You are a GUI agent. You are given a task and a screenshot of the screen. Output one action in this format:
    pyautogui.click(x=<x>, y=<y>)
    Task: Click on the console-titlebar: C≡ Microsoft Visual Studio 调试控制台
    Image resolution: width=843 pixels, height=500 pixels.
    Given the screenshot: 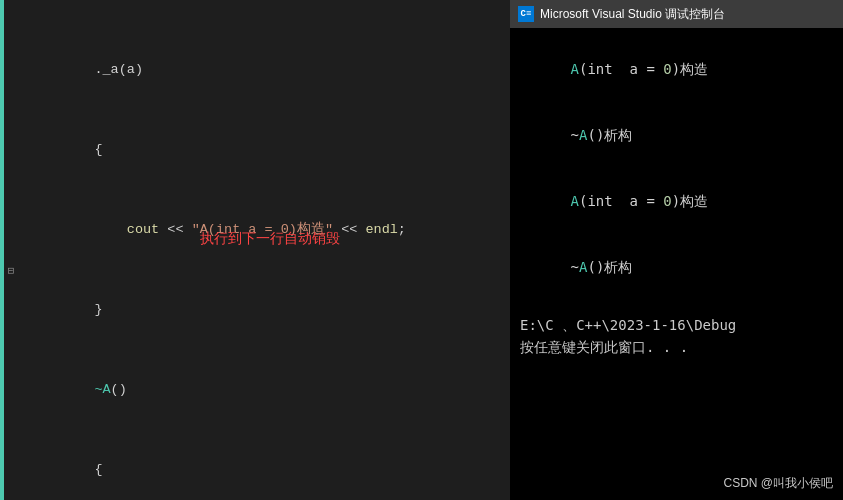 What is the action you would take?
    pyautogui.click(x=676, y=14)
    